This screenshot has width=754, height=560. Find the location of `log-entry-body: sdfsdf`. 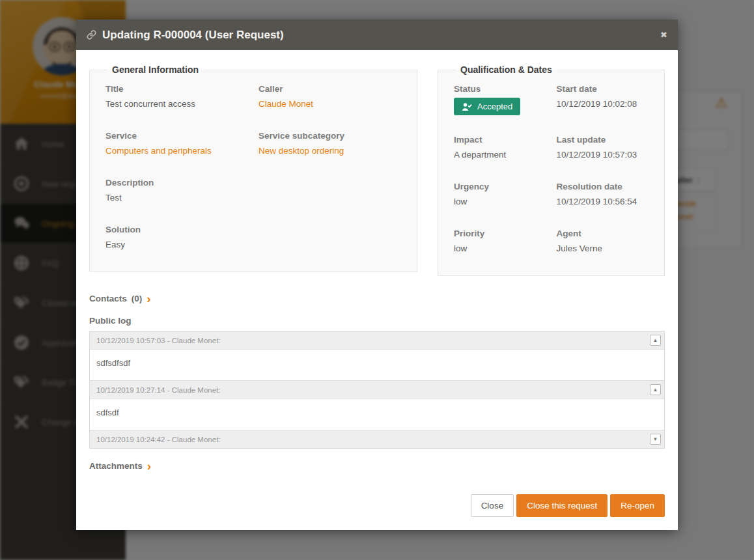

log-entry-body: sdfsdf is located at coordinates (377, 414).